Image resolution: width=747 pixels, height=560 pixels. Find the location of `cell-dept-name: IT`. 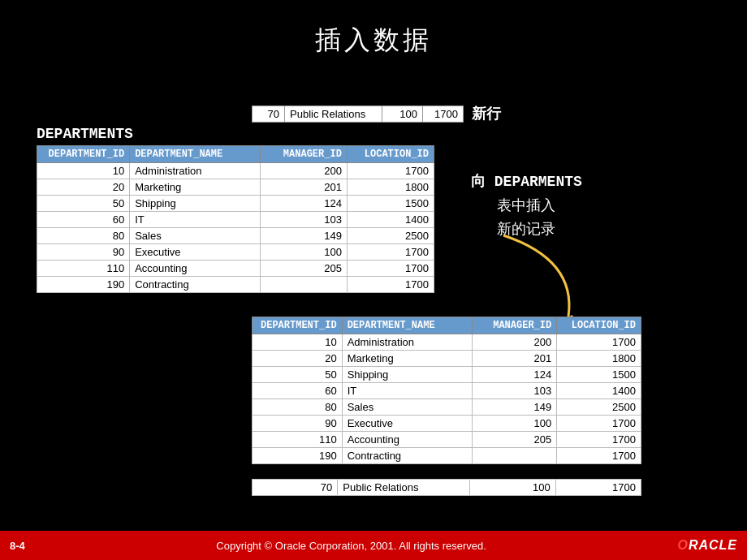

cell-dept-name: IT is located at coordinates (408, 391).